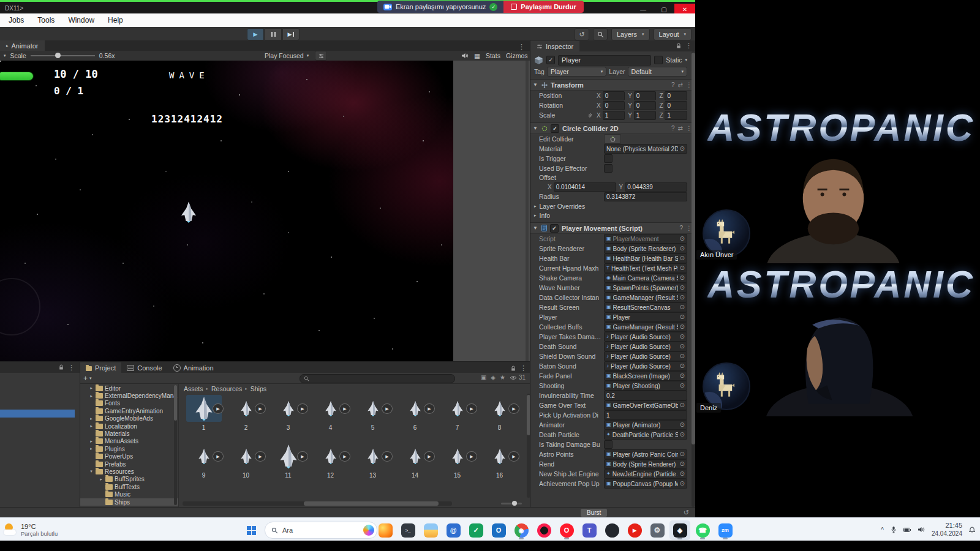  I want to click on component-header-circle-collider: ▼ ✓ Circle Collider 2D ? ⇄ ⋮, so click(613, 129).